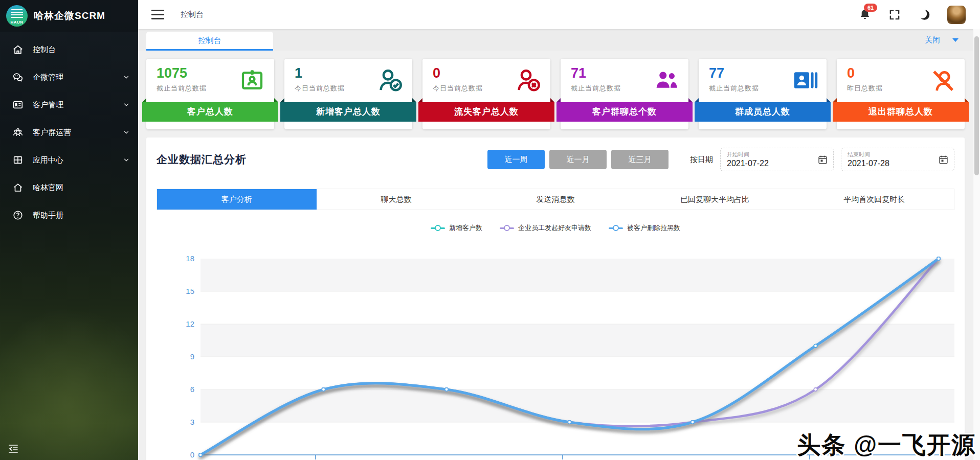 The image size is (980, 460). Describe the element at coordinates (69, 160) in the screenshot. I see `sidebar-item-app-center: 应用中心` at that location.